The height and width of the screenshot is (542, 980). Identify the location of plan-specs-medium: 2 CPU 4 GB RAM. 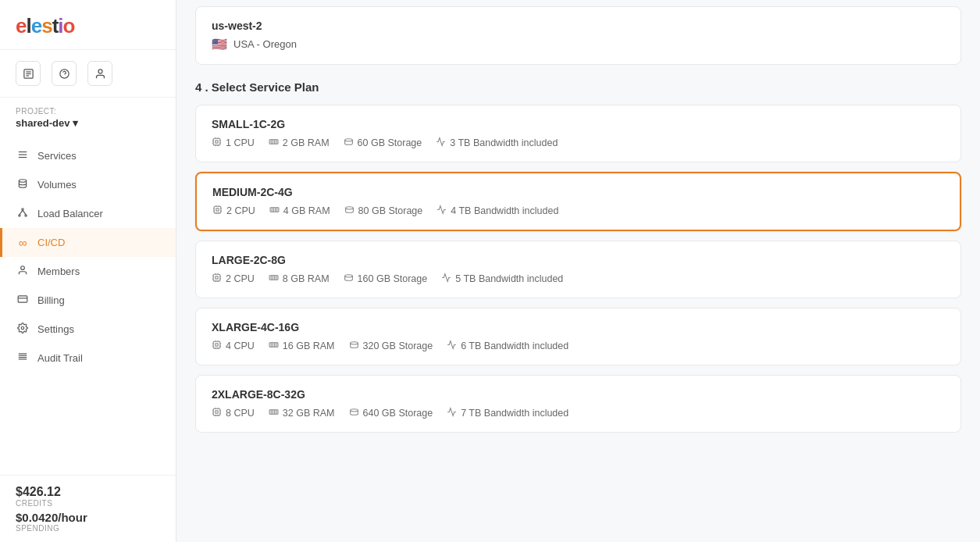
(578, 211).